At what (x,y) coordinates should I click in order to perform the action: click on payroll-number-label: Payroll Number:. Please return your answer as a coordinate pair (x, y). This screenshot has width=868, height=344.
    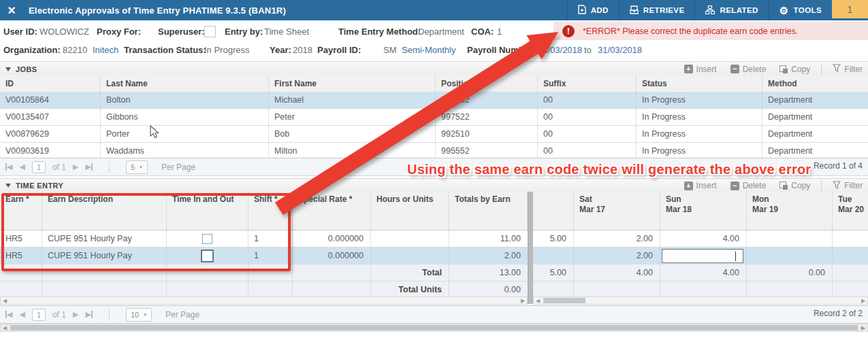
    Looking at the image, I should click on (501, 50).